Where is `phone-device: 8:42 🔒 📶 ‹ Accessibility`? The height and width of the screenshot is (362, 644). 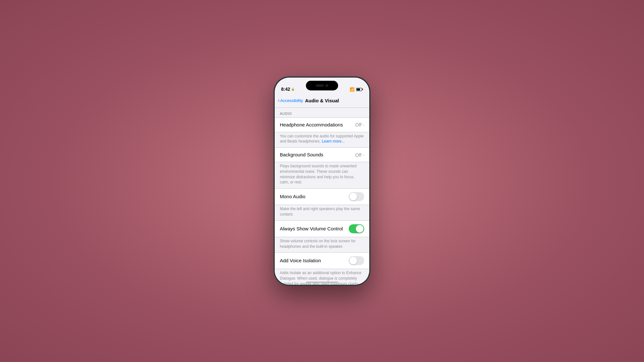
phone-device: 8:42 🔒 📶 ‹ Accessibility is located at coordinates (322, 181).